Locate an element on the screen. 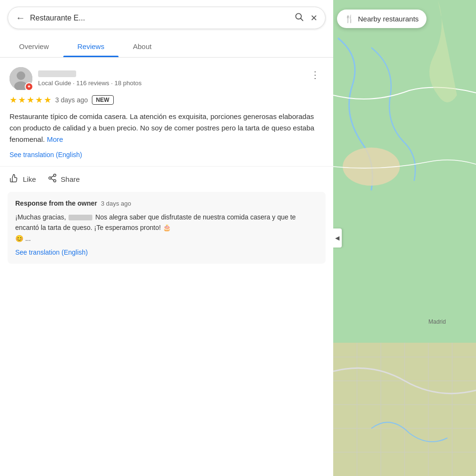  search-icon is located at coordinates (299, 18).